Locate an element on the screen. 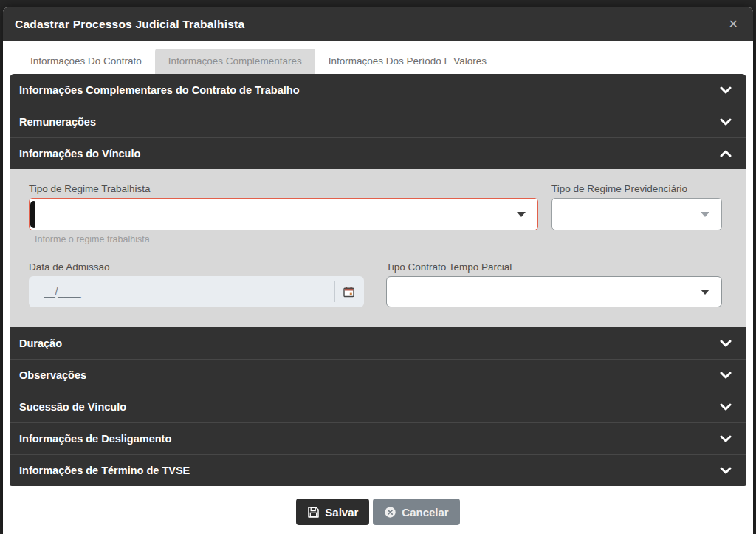 Image resolution: width=756 pixels, height=534 pixels. tab-informacoes-periodo-valores: Informações Dos Período E Valores is located at coordinates (408, 61).